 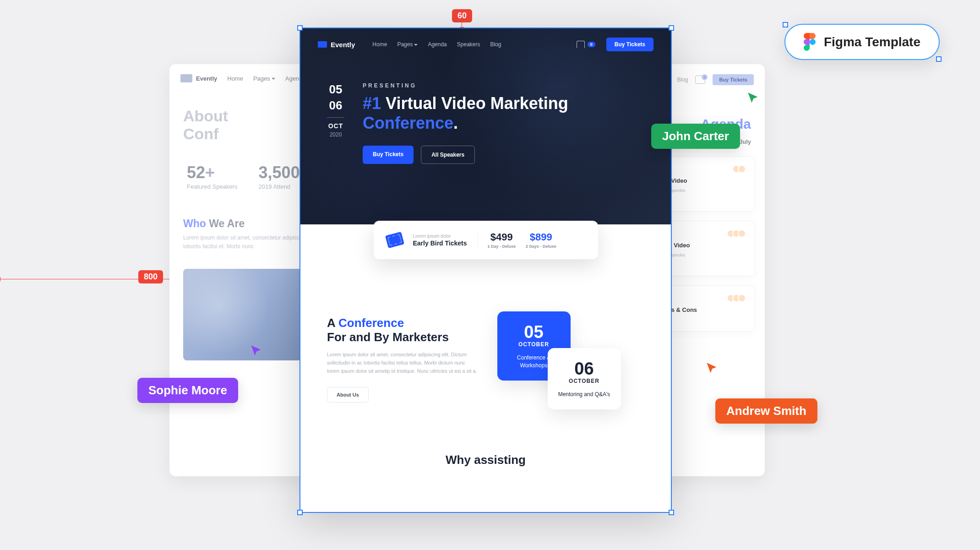 What do you see at coordinates (469, 44) in the screenshot?
I see `nav-speakers: Speakers` at bounding box center [469, 44].